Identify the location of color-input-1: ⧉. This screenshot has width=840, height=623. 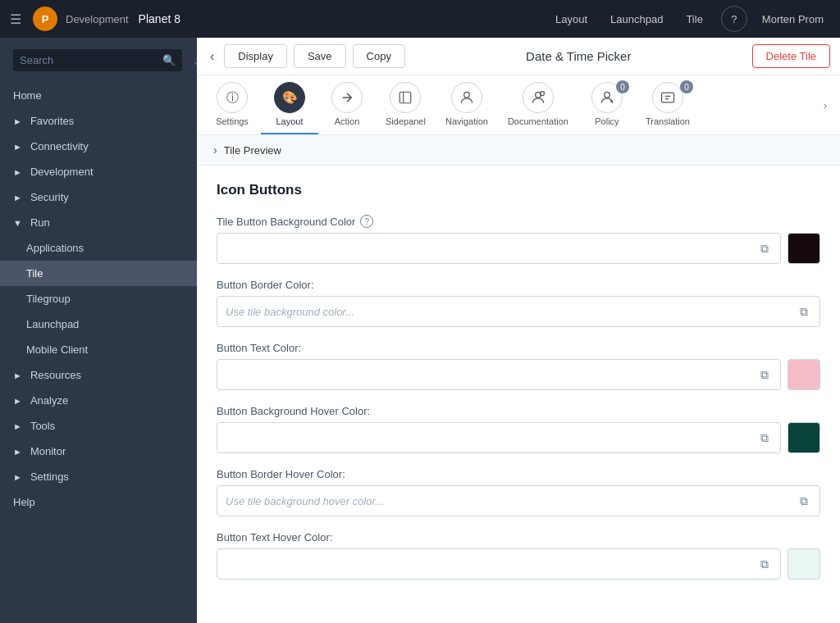
(518, 312).